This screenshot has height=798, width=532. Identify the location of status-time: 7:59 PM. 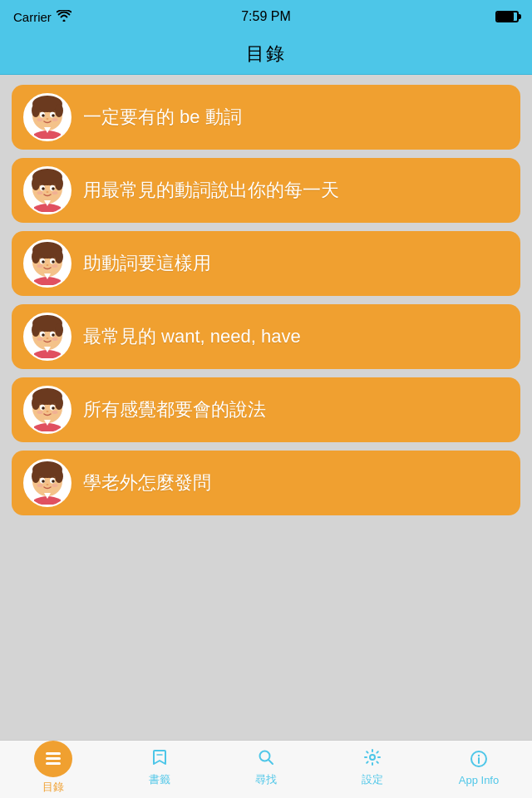
(266, 17).